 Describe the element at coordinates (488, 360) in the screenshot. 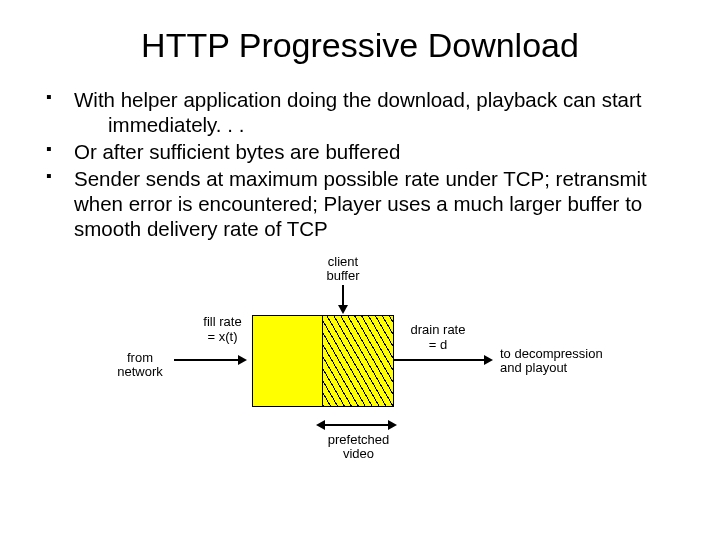

I see `arrow-out-head` at that location.